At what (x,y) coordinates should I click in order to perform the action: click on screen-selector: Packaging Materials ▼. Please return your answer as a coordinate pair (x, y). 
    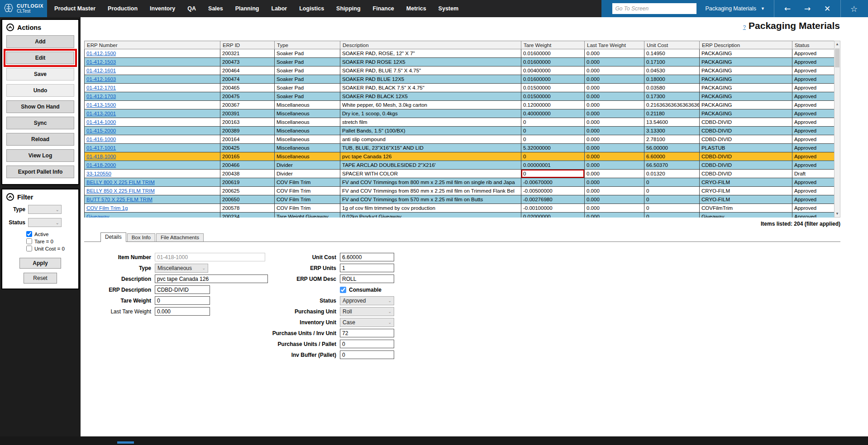
    Looking at the image, I should click on (735, 9).